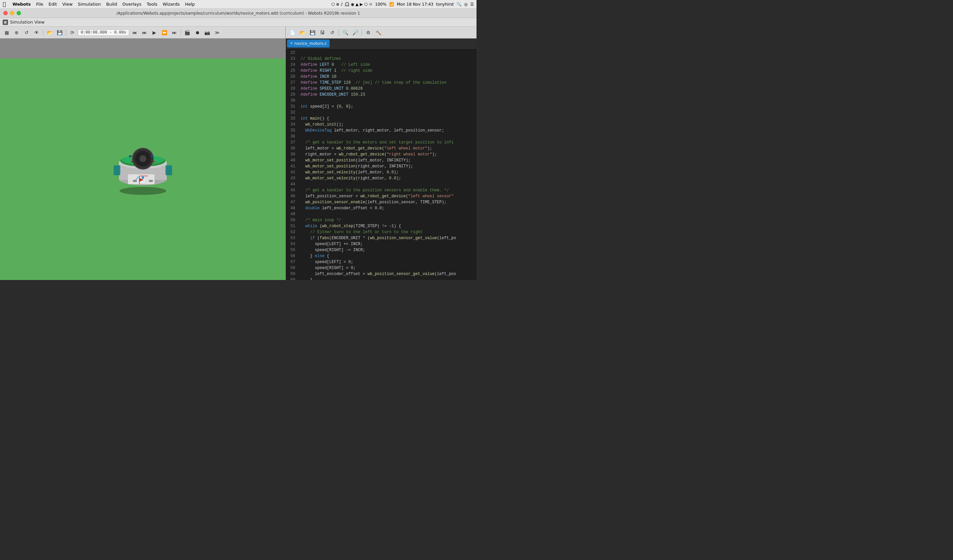 The width and height of the screenshot is (953, 560). Describe the element at coordinates (73, 33) in the screenshot. I see `reload-btn: ⟳` at that location.